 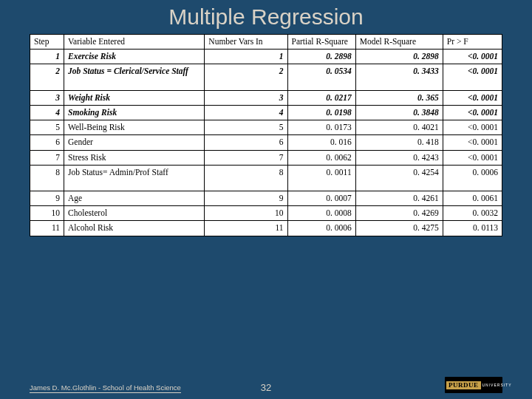 I want to click on cell-var: Weight Risk, so click(x=134, y=98).